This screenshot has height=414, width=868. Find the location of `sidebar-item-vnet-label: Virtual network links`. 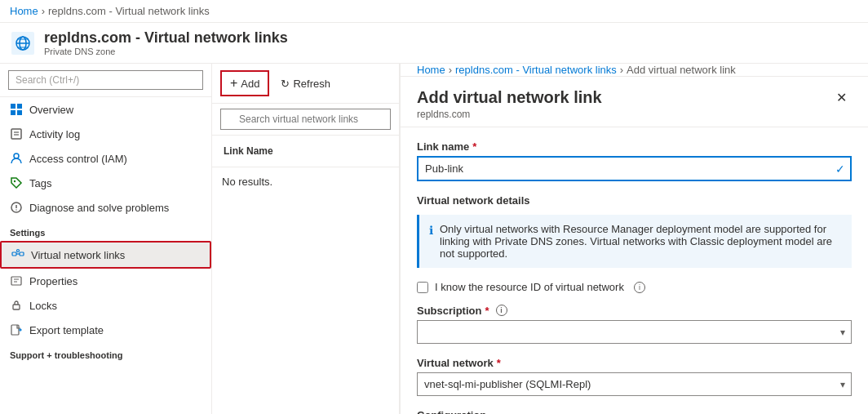

sidebar-item-vnet-label: Virtual network links is located at coordinates (78, 255).